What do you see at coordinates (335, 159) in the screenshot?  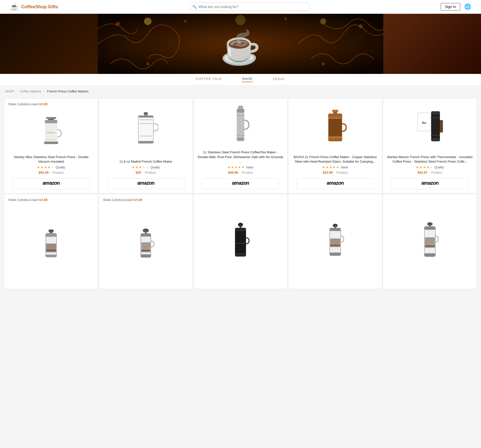 I see `product-title: BAYKA 1L French Press Coffee Maker - Cop…` at bounding box center [335, 159].